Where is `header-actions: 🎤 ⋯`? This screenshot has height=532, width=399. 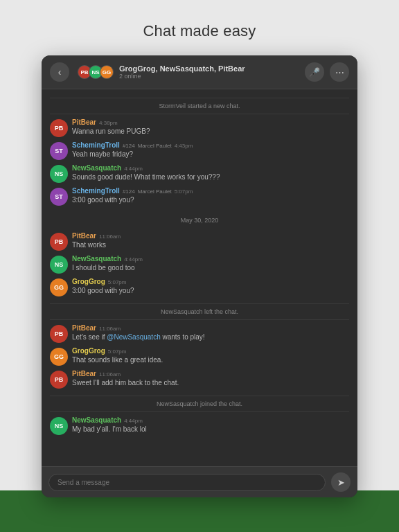 header-actions: 🎤 ⋯ is located at coordinates (327, 72).